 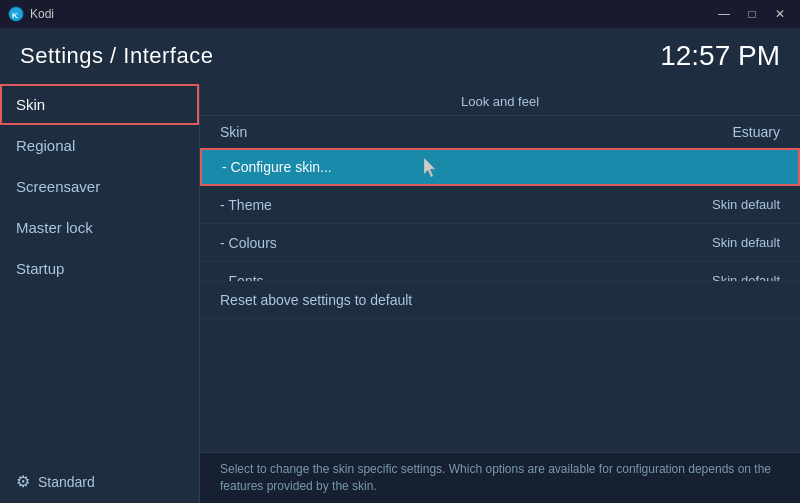 What do you see at coordinates (15, 16) in the screenshot?
I see `svg-text: K` at bounding box center [15, 16].